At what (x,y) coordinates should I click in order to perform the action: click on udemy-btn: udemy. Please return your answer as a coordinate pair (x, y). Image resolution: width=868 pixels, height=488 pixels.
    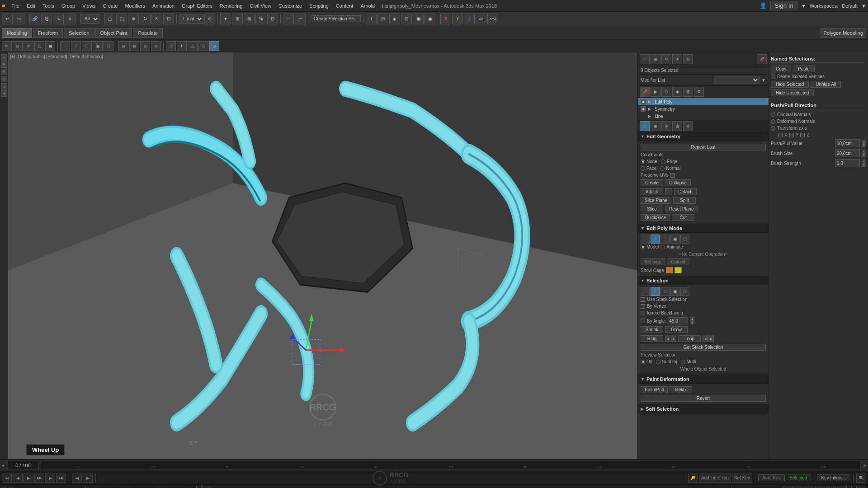
    Looking at the image, I should click on (861, 487).